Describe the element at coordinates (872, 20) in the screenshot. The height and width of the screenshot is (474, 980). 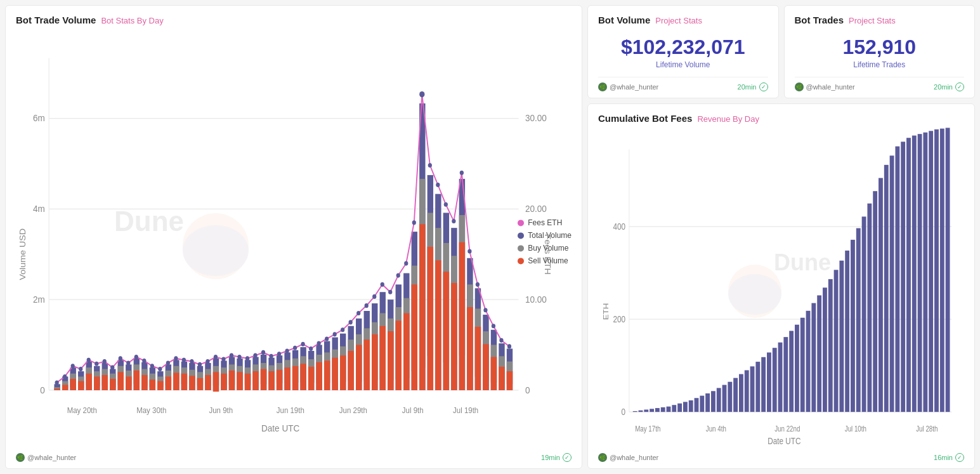
I see `bot-trades-subtitle: Project Stats` at that location.